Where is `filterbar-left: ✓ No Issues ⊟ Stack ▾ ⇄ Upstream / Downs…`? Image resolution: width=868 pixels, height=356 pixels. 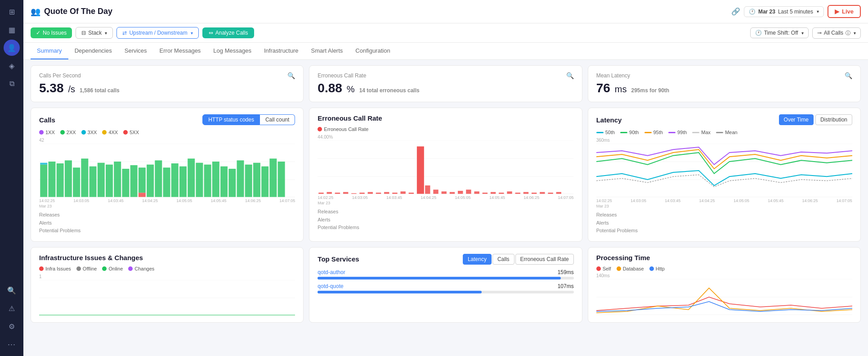 filterbar-left: ✓ No Issues ⊟ Stack ▾ ⇄ Upstream / Downs… is located at coordinates (142, 33).